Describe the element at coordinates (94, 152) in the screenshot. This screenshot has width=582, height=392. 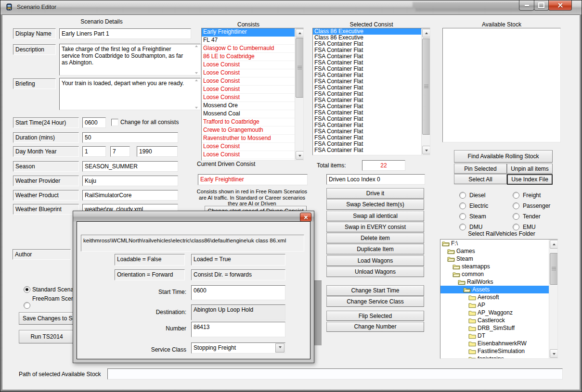
I see `day-input: 1` at that location.